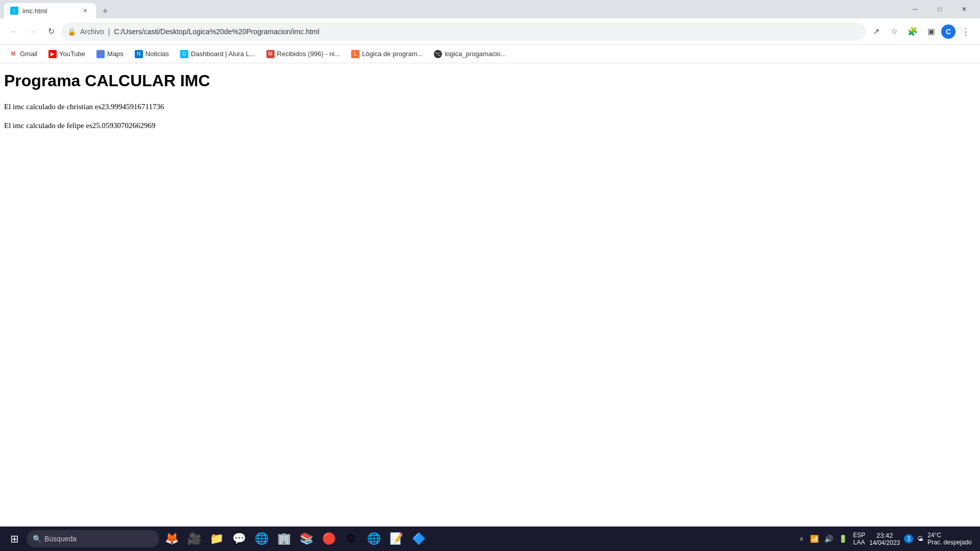 The image size is (980, 551). I want to click on profile-button: C, so click(948, 32).